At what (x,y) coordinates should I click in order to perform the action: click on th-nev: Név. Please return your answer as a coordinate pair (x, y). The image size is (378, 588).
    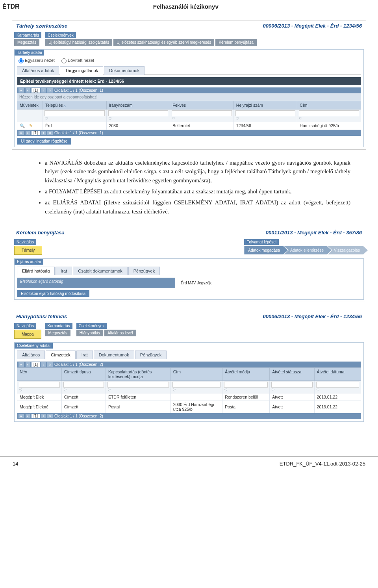
    Looking at the image, I should click on (39, 374).